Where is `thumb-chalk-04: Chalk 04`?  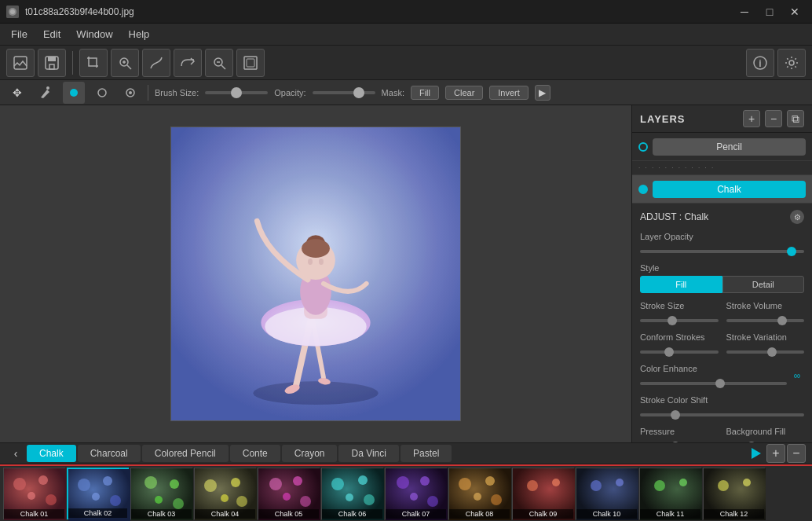 thumb-chalk-04: Chalk 04 is located at coordinates (225, 493).